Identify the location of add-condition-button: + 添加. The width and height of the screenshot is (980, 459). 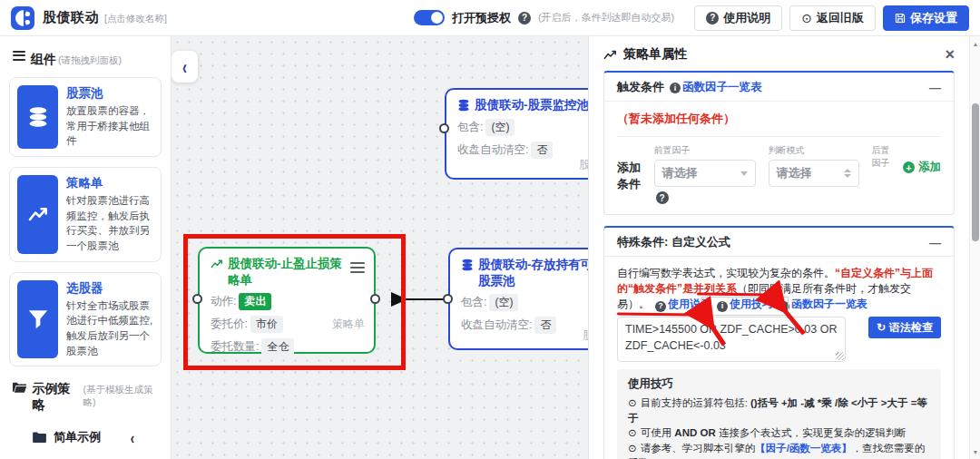
(922, 167).